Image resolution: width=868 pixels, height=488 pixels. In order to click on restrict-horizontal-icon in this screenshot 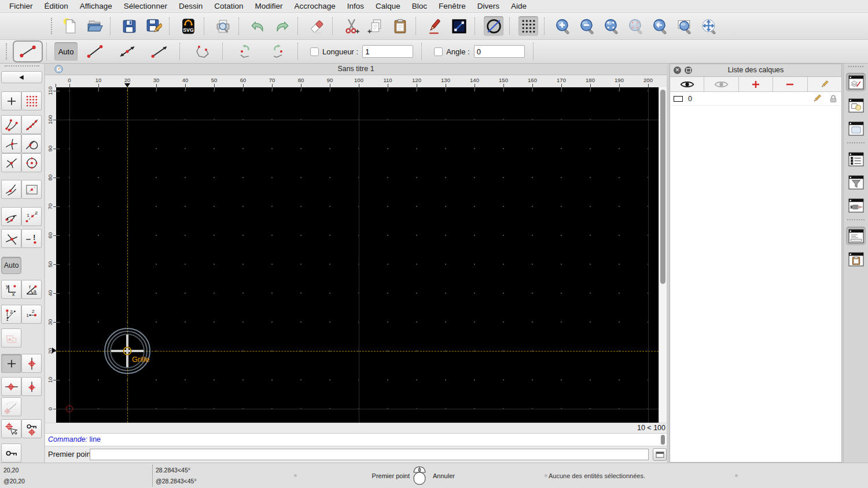, I will do `click(12, 386)`.